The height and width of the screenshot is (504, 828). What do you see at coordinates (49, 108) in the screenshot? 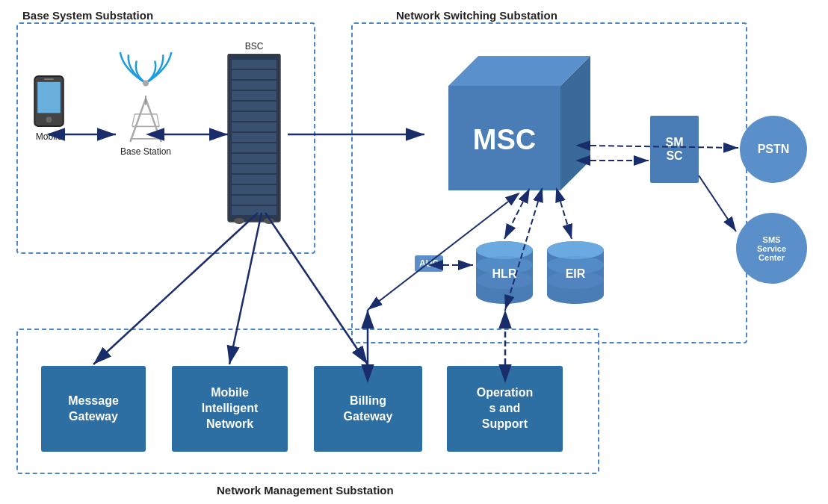
I see `mobile-icon: Mobile` at bounding box center [49, 108].